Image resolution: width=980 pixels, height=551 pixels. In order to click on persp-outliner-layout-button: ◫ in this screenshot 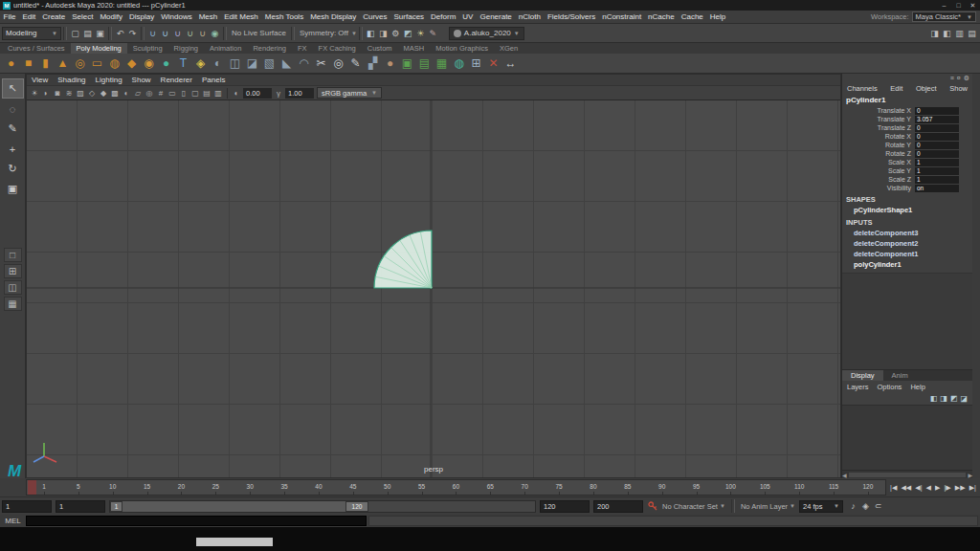, I will do `click(13, 287)`.